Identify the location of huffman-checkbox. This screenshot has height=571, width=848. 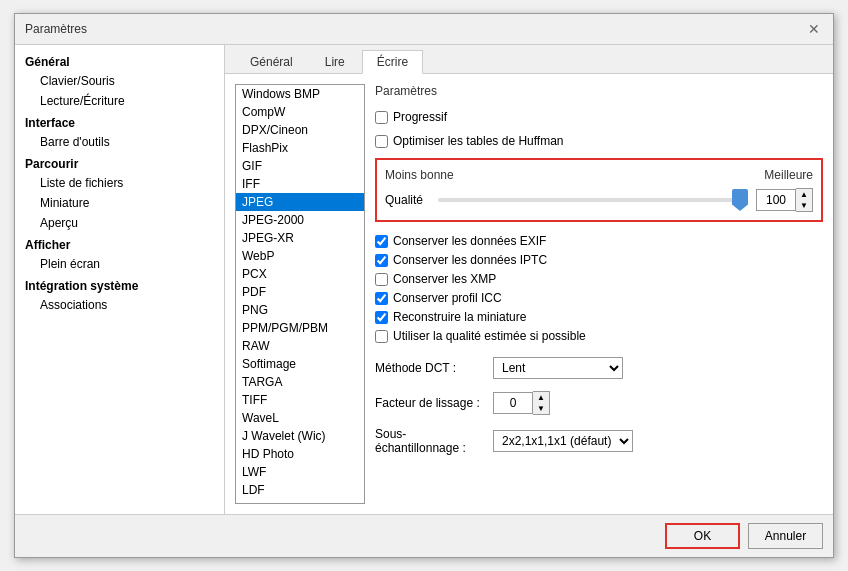
(382, 142).